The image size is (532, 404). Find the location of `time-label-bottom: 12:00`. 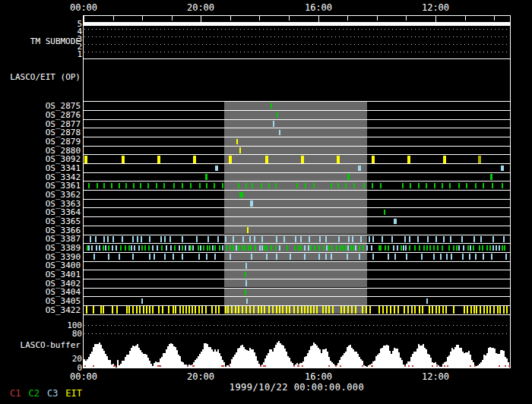

time-label-bottom: 12:00 is located at coordinates (435, 377).